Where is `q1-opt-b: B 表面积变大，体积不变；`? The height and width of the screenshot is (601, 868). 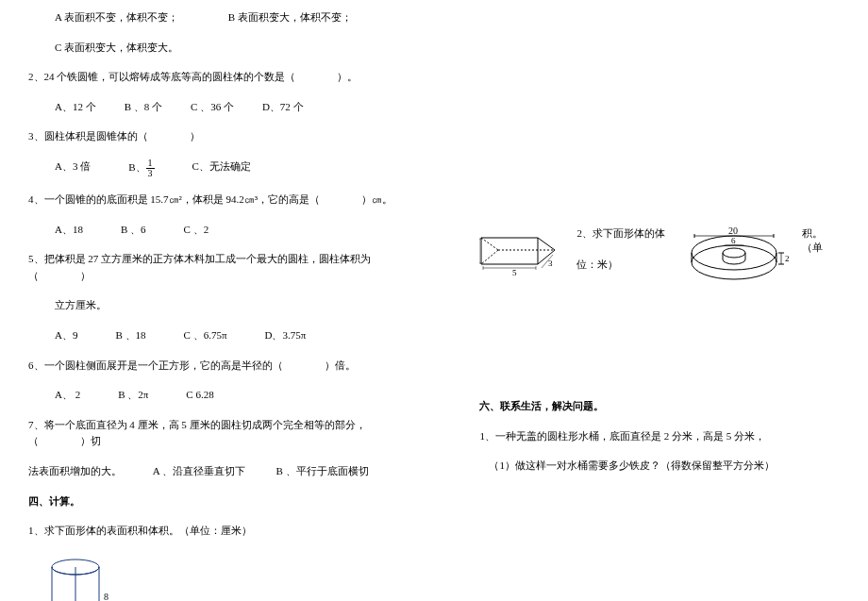
q1-opt-b: B 表面积变大，体积不变； is located at coordinates (291, 17).